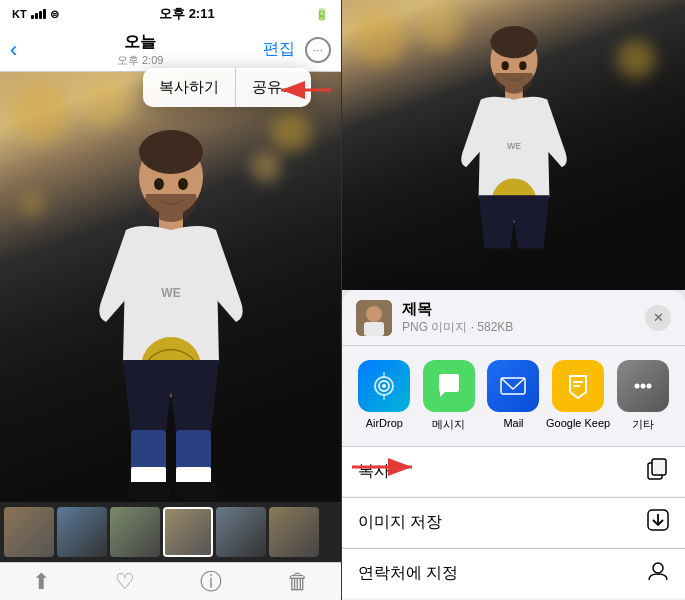  Describe the element at coordinates (322, 14) in the screenshot. I see `left-battery-icon: 🔋` at that location.